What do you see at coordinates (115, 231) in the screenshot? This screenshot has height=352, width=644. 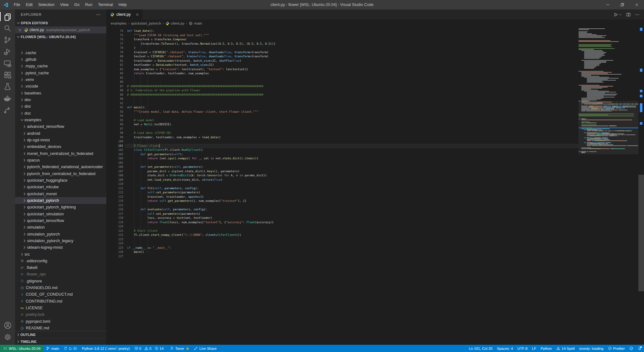 I see `line-number-121: 121` at bounding box center [115, 231].